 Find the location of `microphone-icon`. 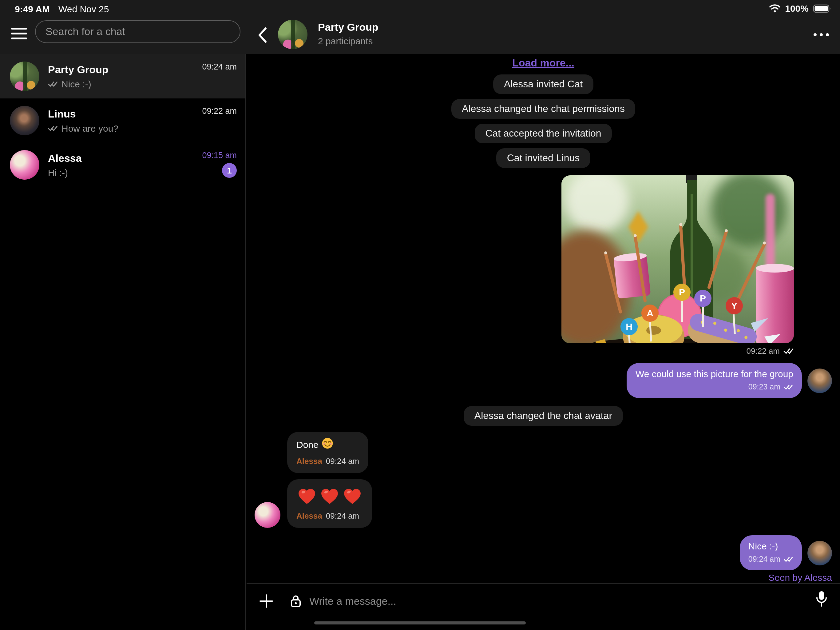

microphone-icon is located at coordinates (822, 600).